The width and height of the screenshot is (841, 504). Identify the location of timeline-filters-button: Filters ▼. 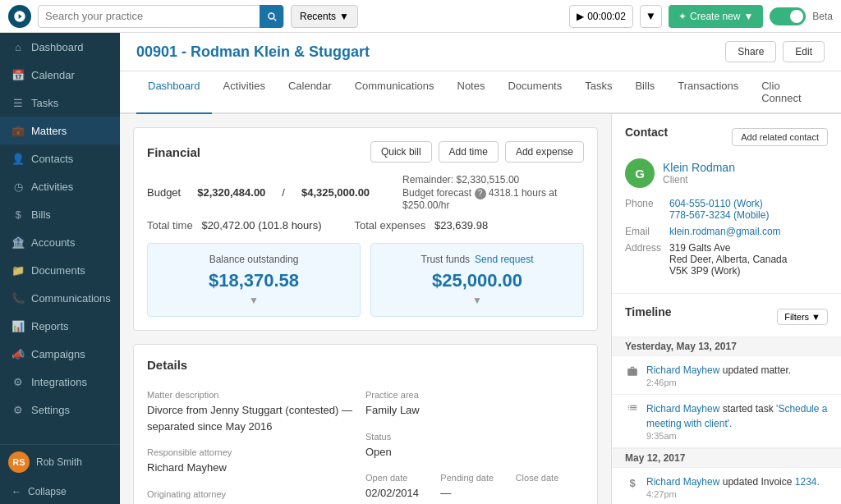
(802, 317).